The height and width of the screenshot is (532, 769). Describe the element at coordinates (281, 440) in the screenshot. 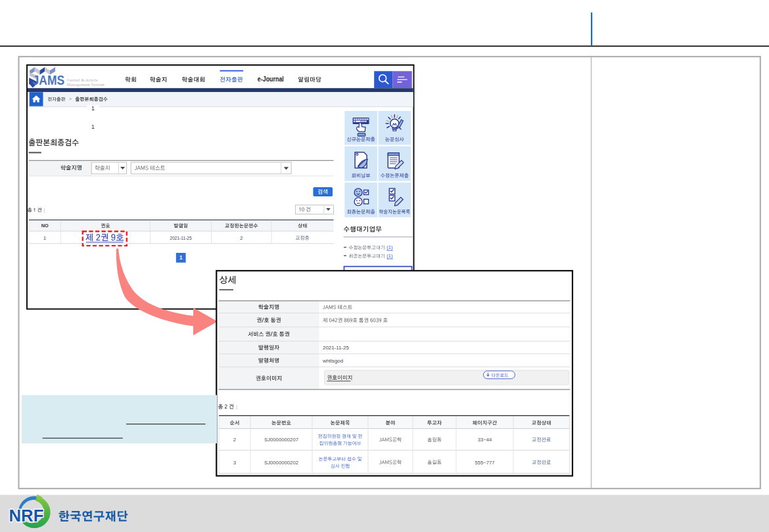

I see `svg-text: SJ0000000207` at that location.